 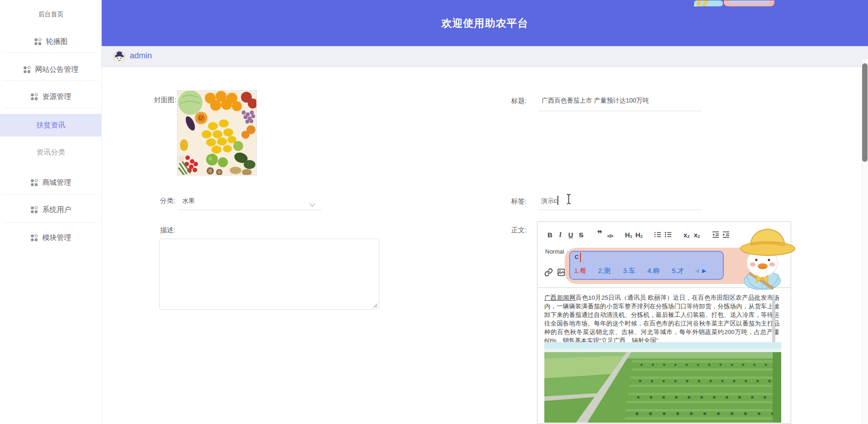 What do you see at coordinates (638, 234) in the screenshot?
I see `editor-toolbar: B I U S ❞ </> H1 H2 x2 x2` at bounding box center [638, 234].